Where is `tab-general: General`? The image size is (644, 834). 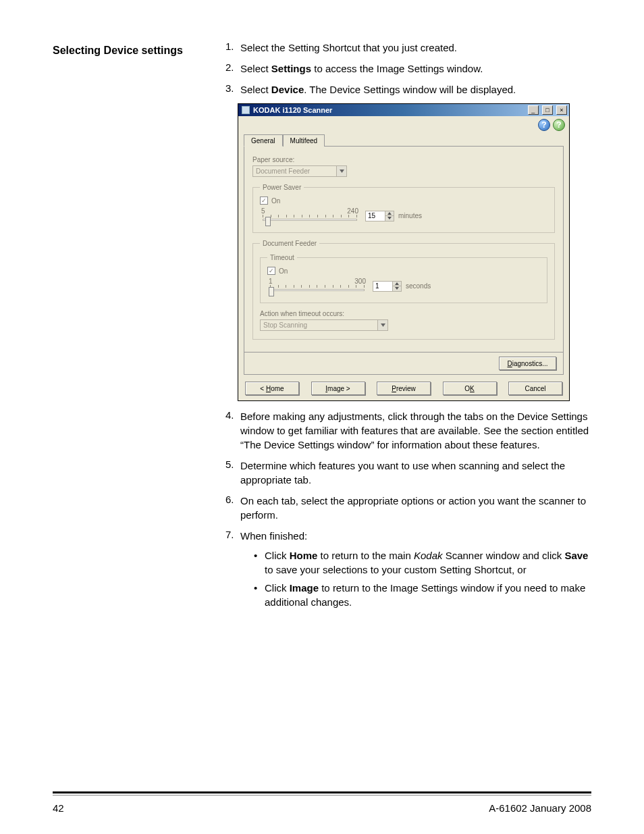
tab-general: General is located at coordinates (263, 140).